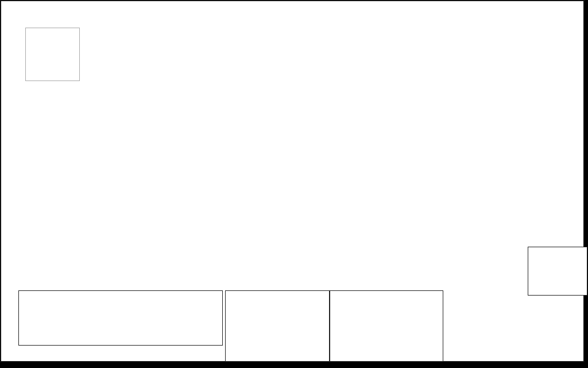 Image resolution: width=588 pixels, height=368 pixels. What do you see at coordinates (386, 326) in the screenshot?
I see `shear-table-box` at bounding box center [386, 326].